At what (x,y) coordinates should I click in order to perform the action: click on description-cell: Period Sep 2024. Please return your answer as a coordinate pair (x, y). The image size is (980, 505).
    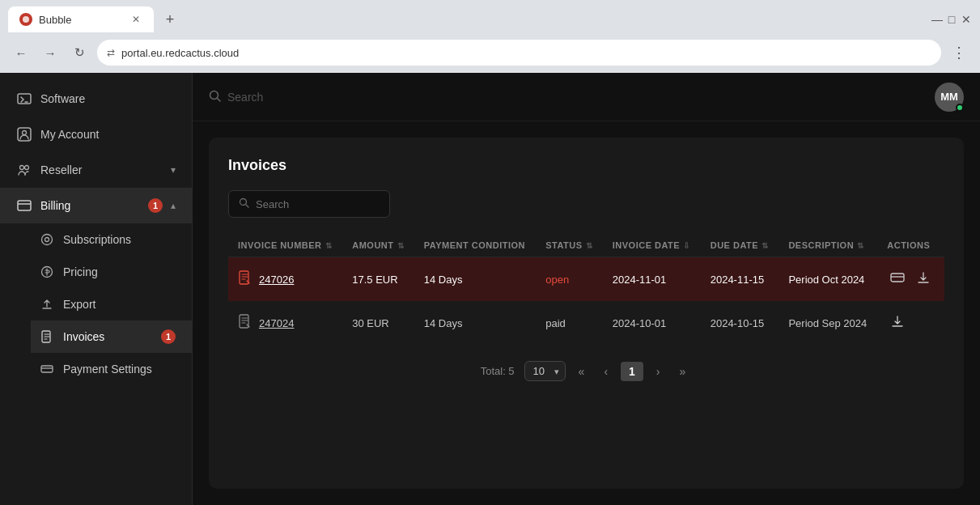
    Looking at the image, I should click on (828, 323).